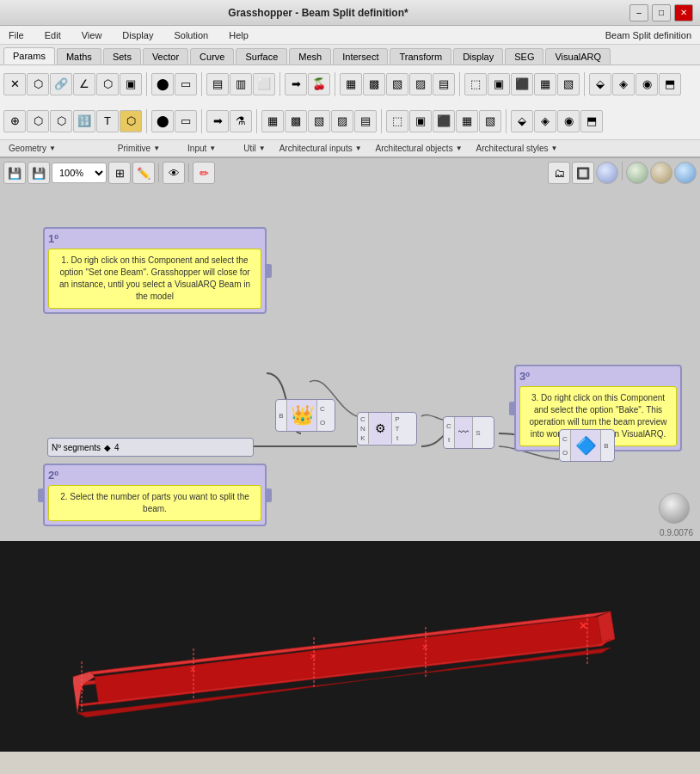 This screenshot has height=774, width=700. Describe the element at coordinates (469, 433) in the screenshot. I see `curve-split-node: C t 〰 S` at that location.